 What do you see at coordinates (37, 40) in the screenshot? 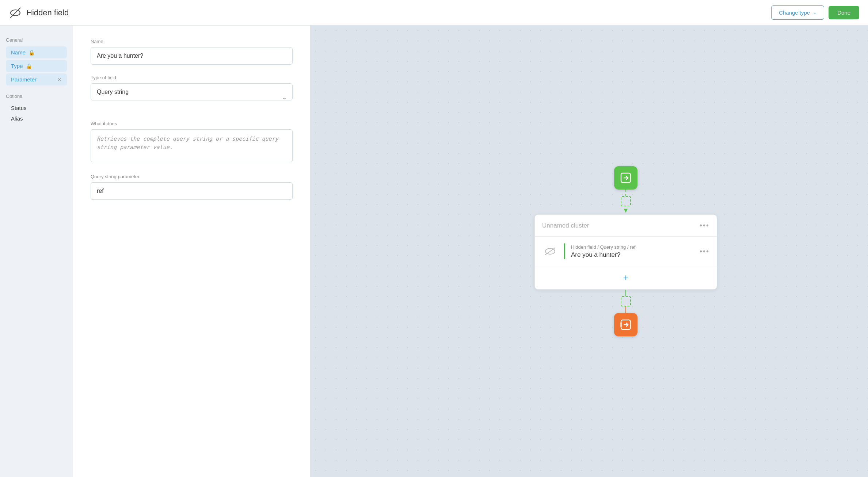
I see `general-section-label: General` at bounding box center [37, 40].